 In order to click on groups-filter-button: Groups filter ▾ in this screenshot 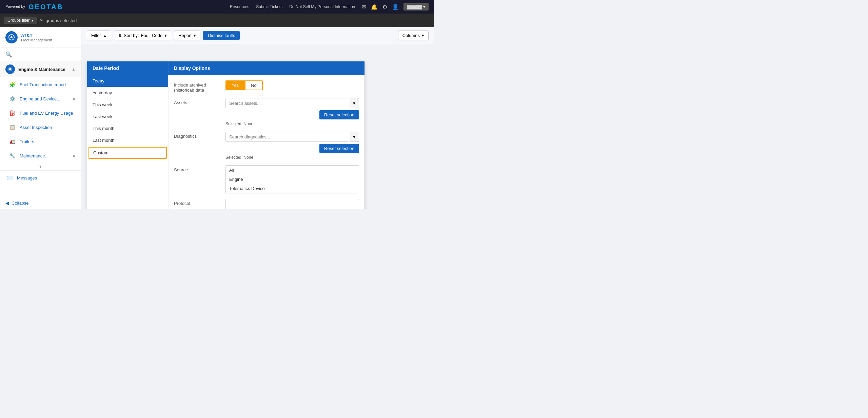, I will do `click(20, 20)`.